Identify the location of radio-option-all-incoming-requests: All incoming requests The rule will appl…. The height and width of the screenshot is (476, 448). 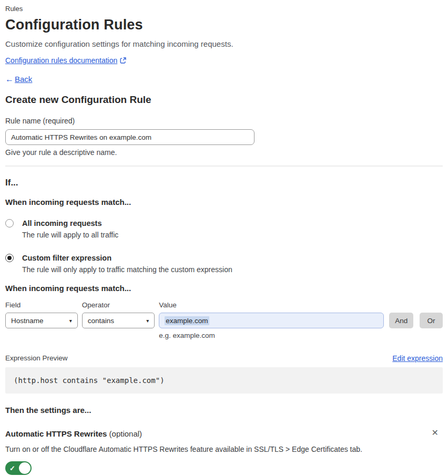
(224, 229).